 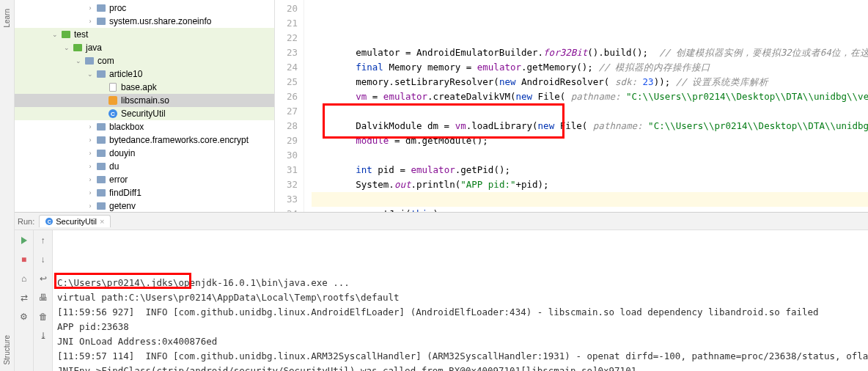 I want to click on tree-item-java: ⌄java, so click(x=144, y=48).